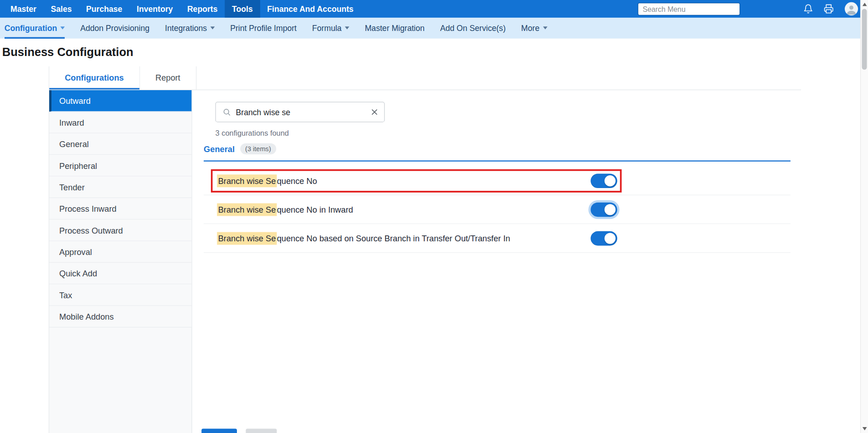  What do you see at coordinates (473, 28) in the screenshot?
I see `subnav-label: Add On Service(s)` at bounding box center [473, 28].